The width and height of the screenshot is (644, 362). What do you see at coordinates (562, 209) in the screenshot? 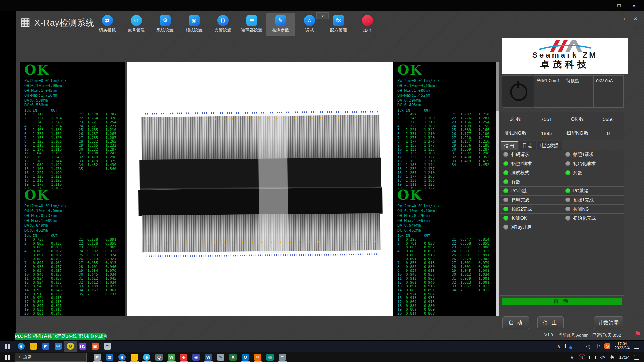
I see `signal-row: 拍照2完成检测NG` at bounding box center [562, 209].